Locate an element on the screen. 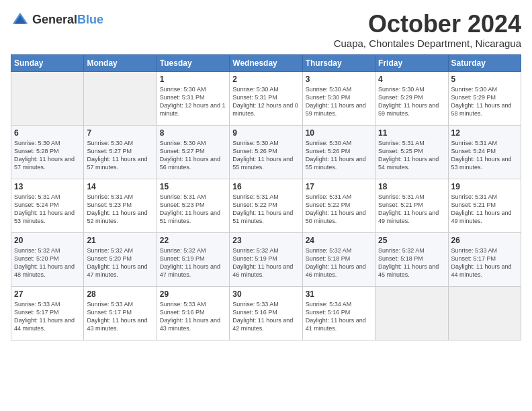  day-info: Sunrise: 5:31 AM Sunset: 5:21 PM Dayligh… is located at coordinates (485, 210).